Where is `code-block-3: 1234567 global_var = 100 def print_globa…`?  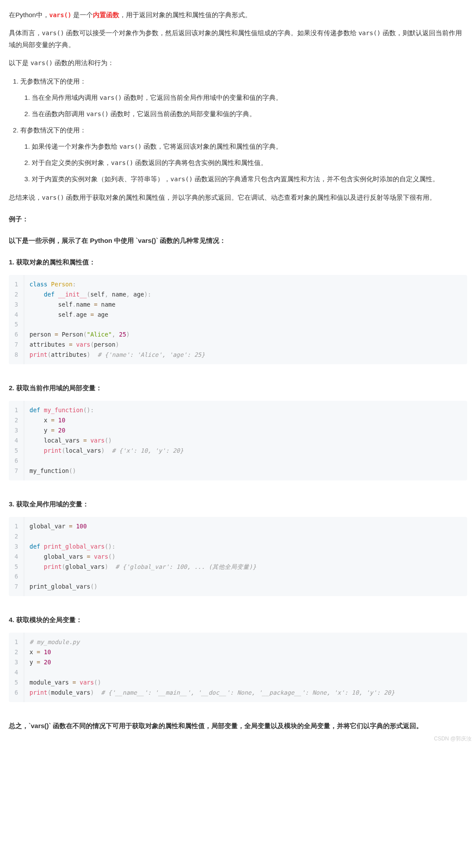 code-block-3: 1234567 global_var = 100 def print_globa… is located at coordinates (238, 557).